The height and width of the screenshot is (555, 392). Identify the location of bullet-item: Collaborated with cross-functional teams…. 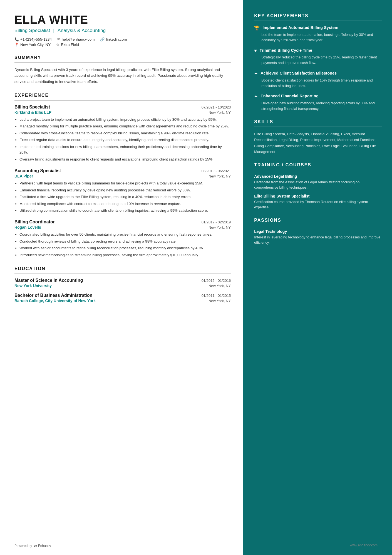
(125, 133).